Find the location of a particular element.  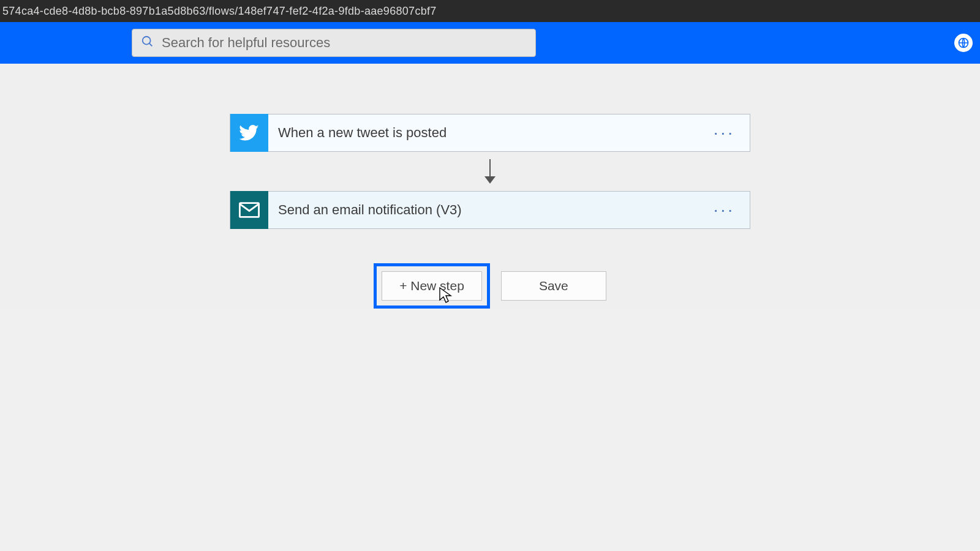

app-header is located at coordinates (490, 43).